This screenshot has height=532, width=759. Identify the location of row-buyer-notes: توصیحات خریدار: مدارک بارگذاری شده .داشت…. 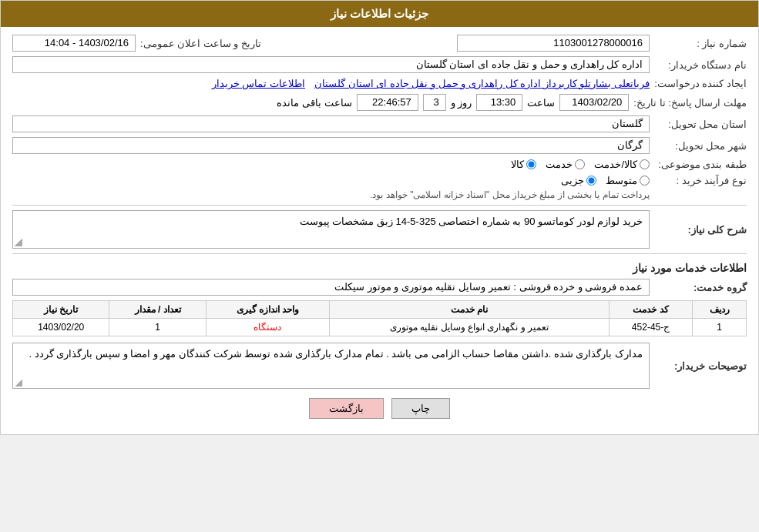
(379, 366).